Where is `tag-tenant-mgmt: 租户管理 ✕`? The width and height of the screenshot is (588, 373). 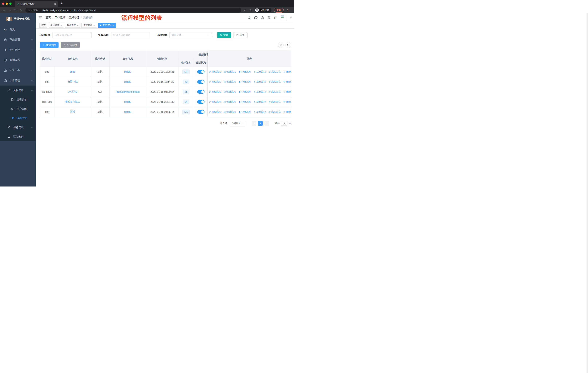 tag-tenant-mgmt: 租户管理 ✕ is located at coordinates (56, 25).